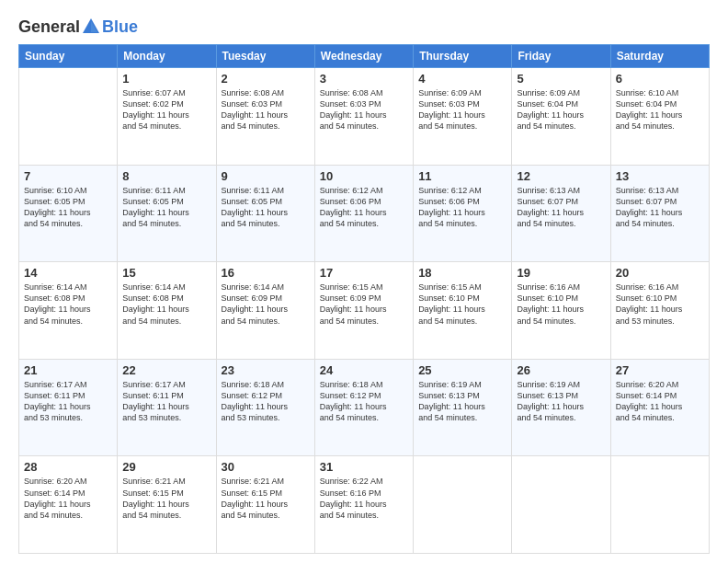  I want to click on day-number: 11, so click(462, 177).